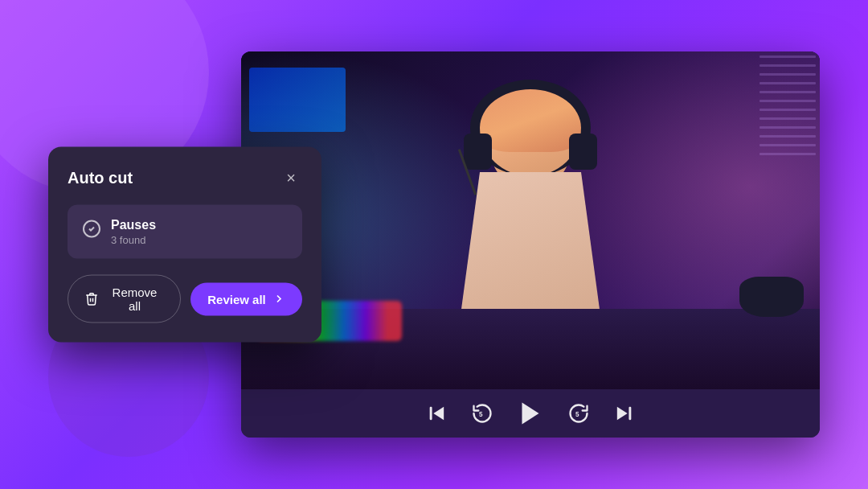  Describe the element at coordinates (579, 413) in the screenshot. I see `forward-5s-button: 5` at that location.